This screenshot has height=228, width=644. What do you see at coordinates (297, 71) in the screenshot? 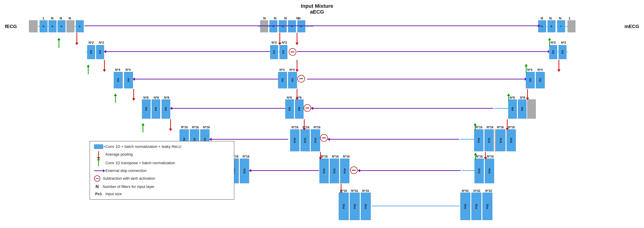
I see `avgpool-c-r3-head` at bounding box center [297, 71].